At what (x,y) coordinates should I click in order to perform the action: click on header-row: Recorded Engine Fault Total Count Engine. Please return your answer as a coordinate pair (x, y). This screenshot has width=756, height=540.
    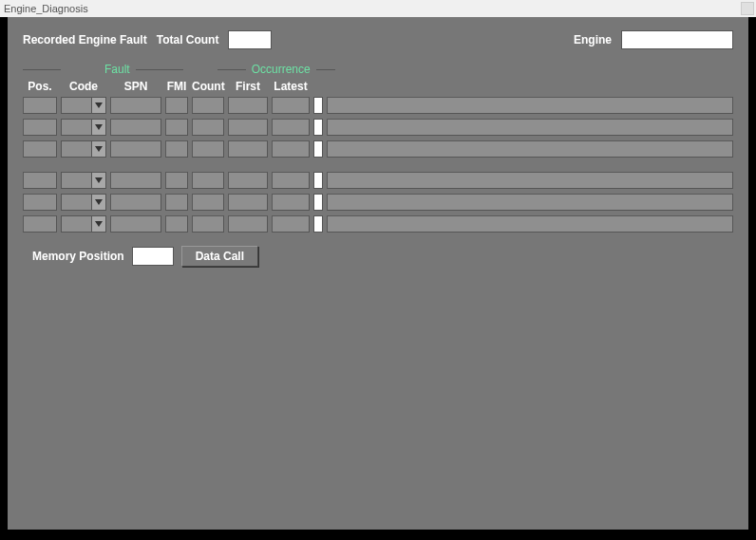
    Looking at the image, I should click on (378, 40).